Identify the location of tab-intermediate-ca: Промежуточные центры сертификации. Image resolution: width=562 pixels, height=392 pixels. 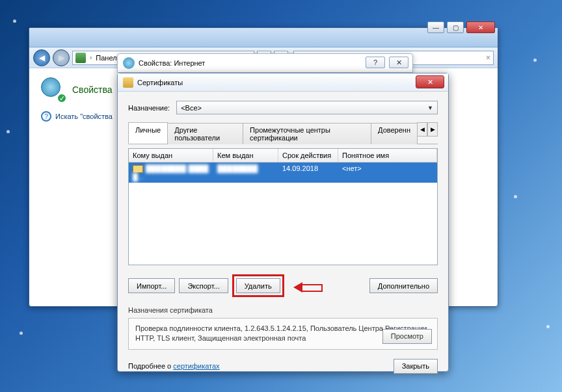
(307, 134).